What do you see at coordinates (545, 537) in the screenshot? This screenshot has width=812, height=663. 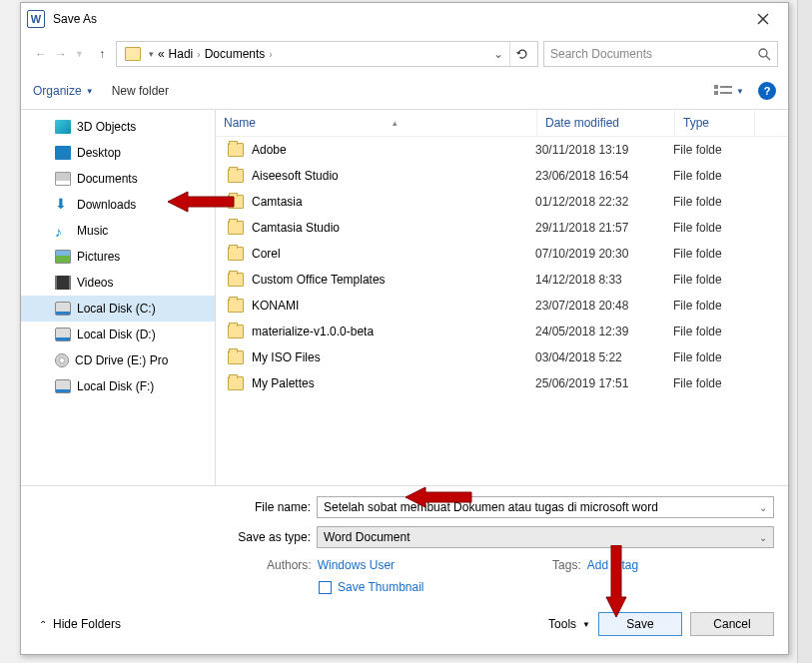 I see `savetype-select: Word Document ⌄` at bounding box center [545, 537].